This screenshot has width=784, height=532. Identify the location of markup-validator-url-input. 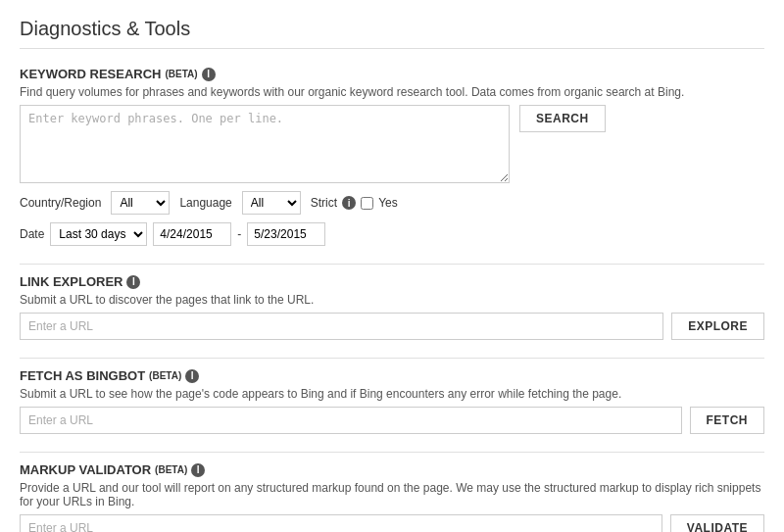
(341, 523).